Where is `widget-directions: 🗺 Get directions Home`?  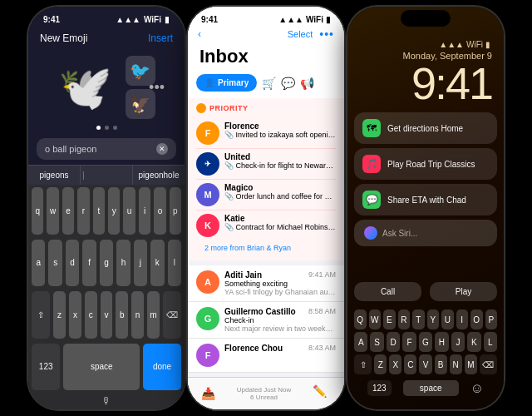
widget-directions: 🗺 Get directions Home is located at coordinates (426, 128).